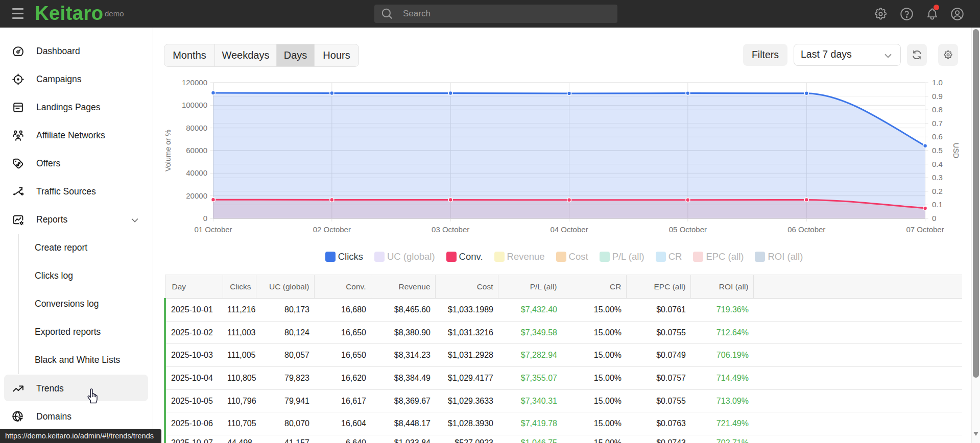 The image size is (980, 443). Describe the element at coordinates (938, 109) in the screenshot. I see `svg-text: 0.8` at that location.